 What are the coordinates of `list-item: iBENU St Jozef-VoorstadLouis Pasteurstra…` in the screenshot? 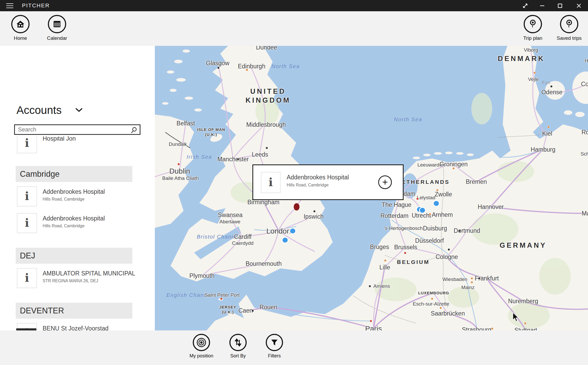 It's located at (86, 327).